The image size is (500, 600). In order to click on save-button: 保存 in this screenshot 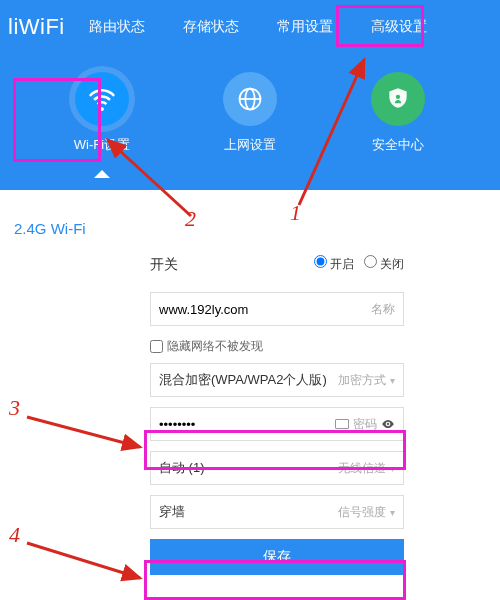, I will do `click(277, 557)`.